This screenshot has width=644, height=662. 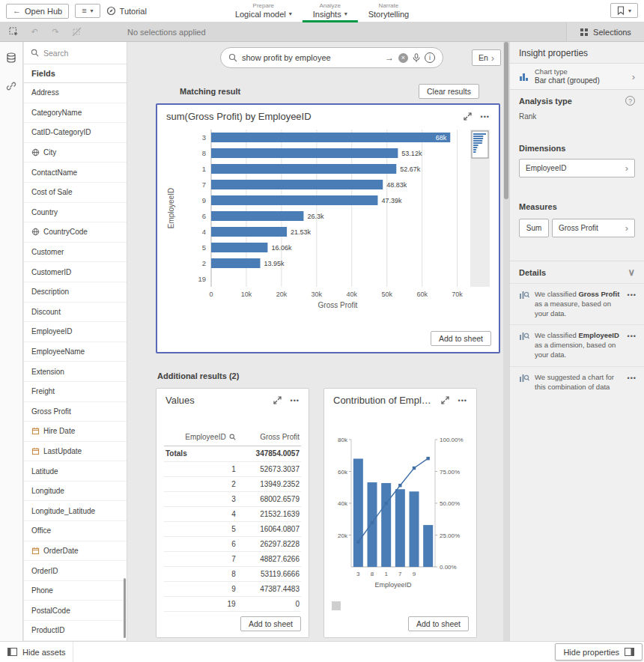 I want to click on svg-text: 50k, so click(x=386, y=294).